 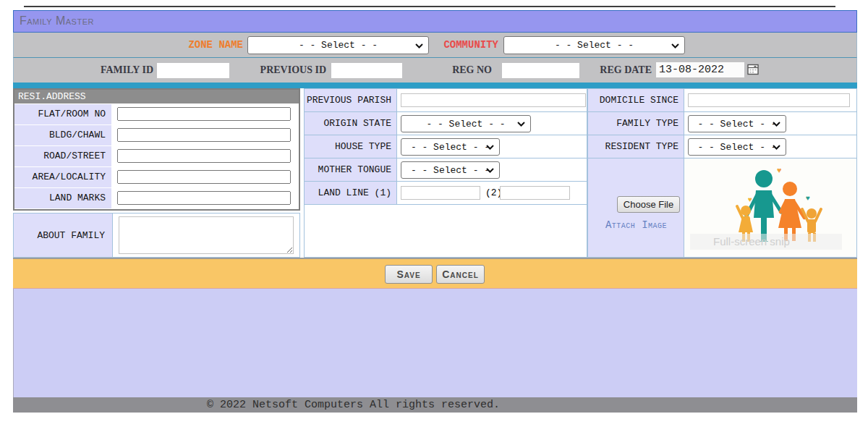 I want to click on resi-address-header: RESI.ADDRESS, so click(x=156, y=97).